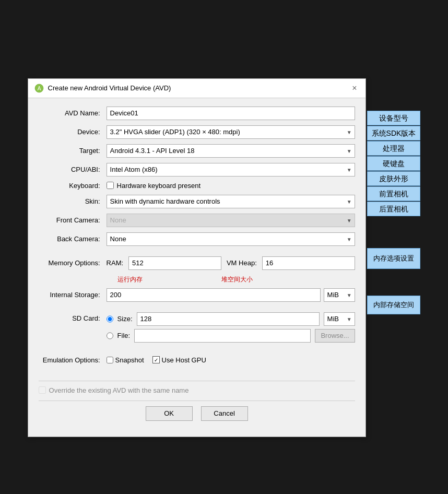 The width and height of the screenshot is (448, 494). What do you see at coordinates (231, 132) in the screenshot?
I see `device-control: 3.2" HVGA slider (ADP1) (320 × 480: mdpi…` at bounding box center [231, 132].